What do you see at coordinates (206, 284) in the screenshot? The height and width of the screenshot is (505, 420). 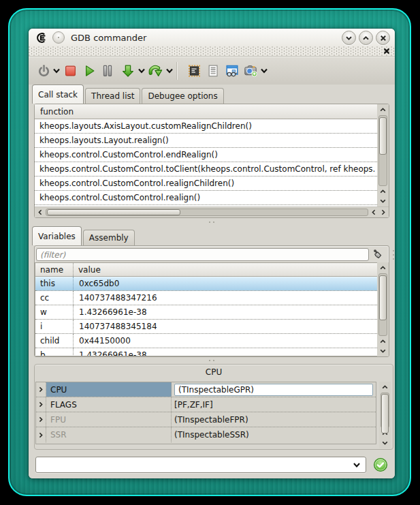 I see `variable-row-selected: this 0xc65db0` at bounding box center [206, 284].